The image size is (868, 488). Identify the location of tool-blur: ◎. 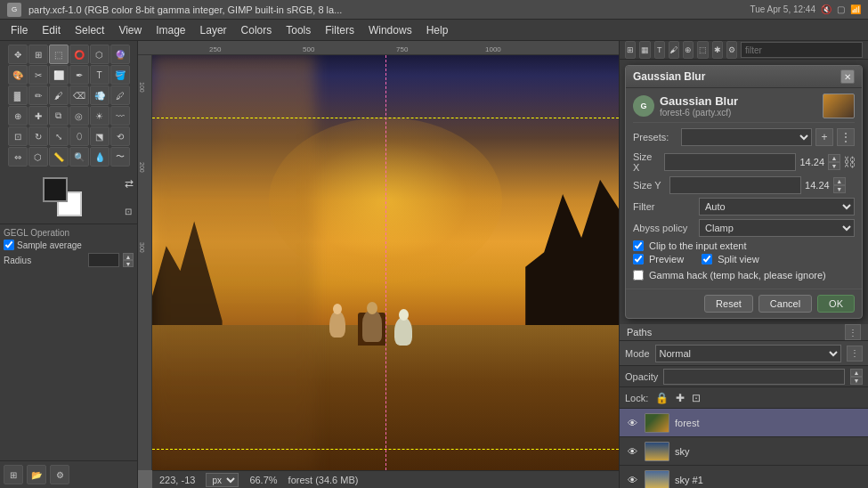
(79, 116).